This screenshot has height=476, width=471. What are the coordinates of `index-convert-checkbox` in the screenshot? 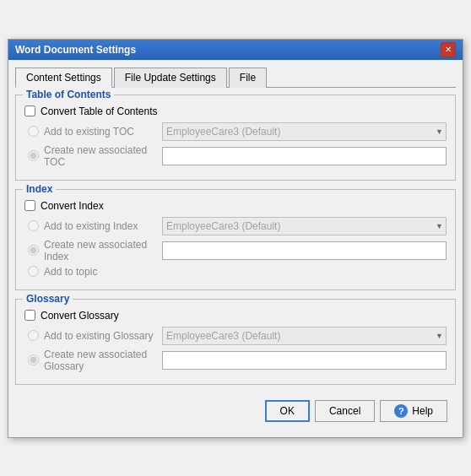 It's located at (30, 206).